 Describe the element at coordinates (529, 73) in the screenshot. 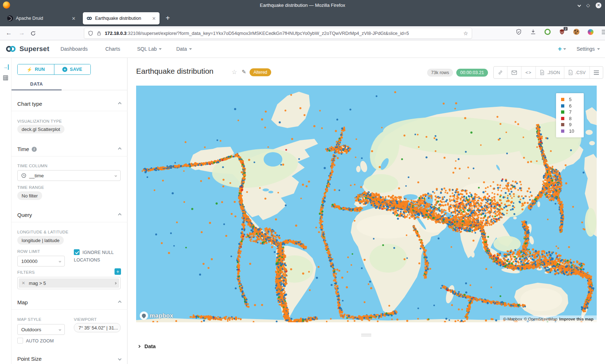

I see `code-icon: <>` at that location.